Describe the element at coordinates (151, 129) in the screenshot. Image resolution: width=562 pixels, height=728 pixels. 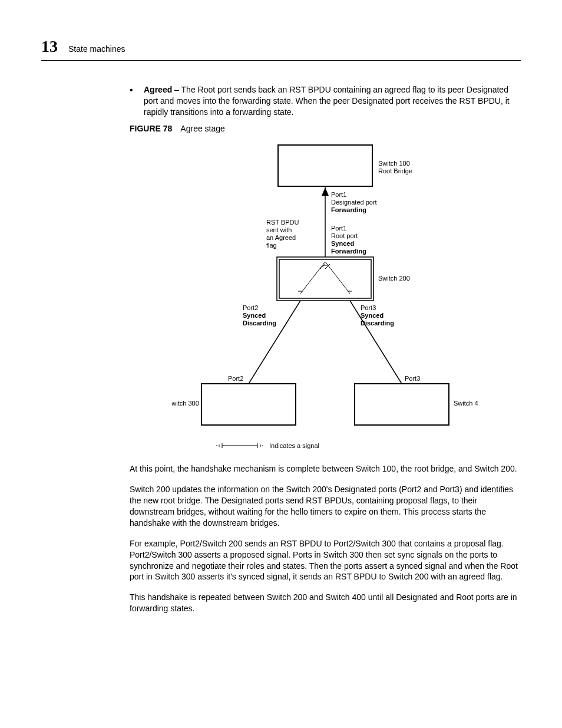
I see `figure-number: FIGURE 78` at that location.